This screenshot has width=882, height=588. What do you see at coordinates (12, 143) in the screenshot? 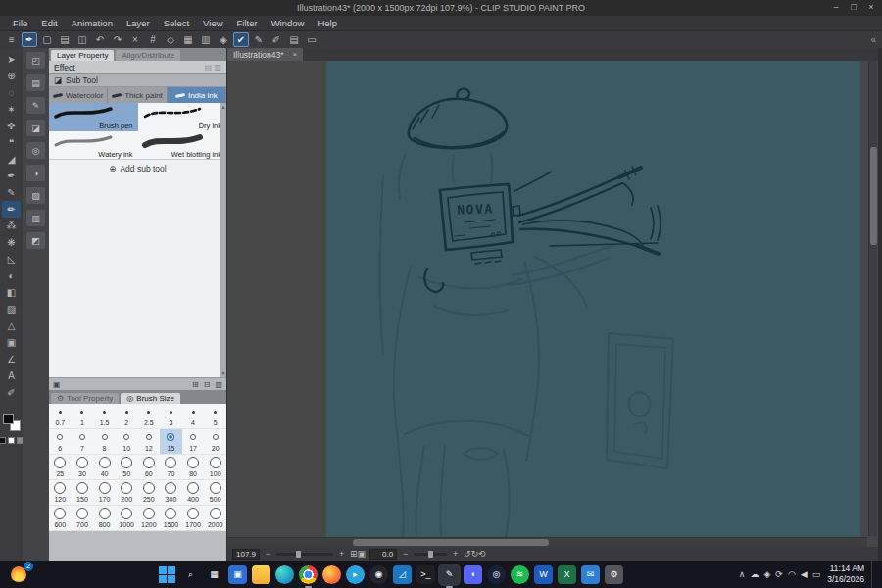
I see `balloon-tool: ❝` at bounding box center [12, 143].